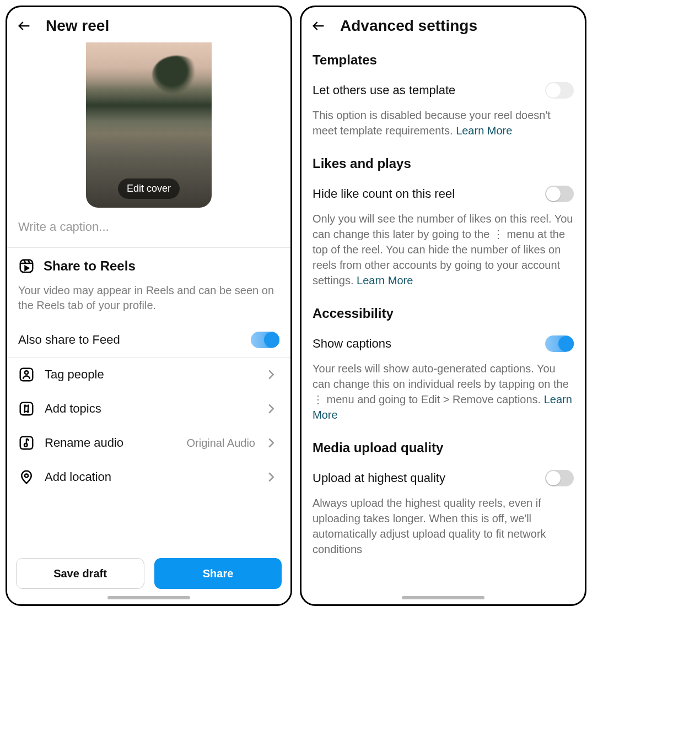  Describe the element at coordinates (80, 573) in the screenshot. I see `save-draft-button: Save draft` at that location.